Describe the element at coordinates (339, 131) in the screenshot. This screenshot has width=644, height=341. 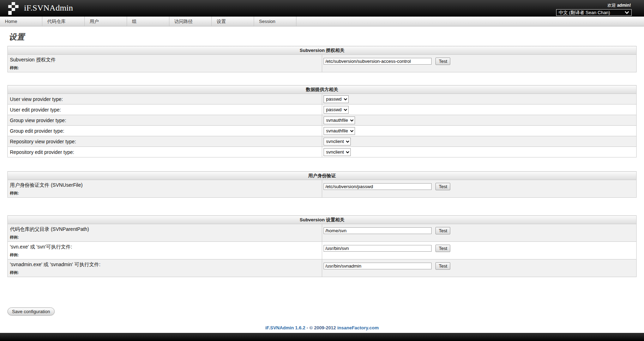
I see `group-edit-provider-select: svnauthfile` at that location.